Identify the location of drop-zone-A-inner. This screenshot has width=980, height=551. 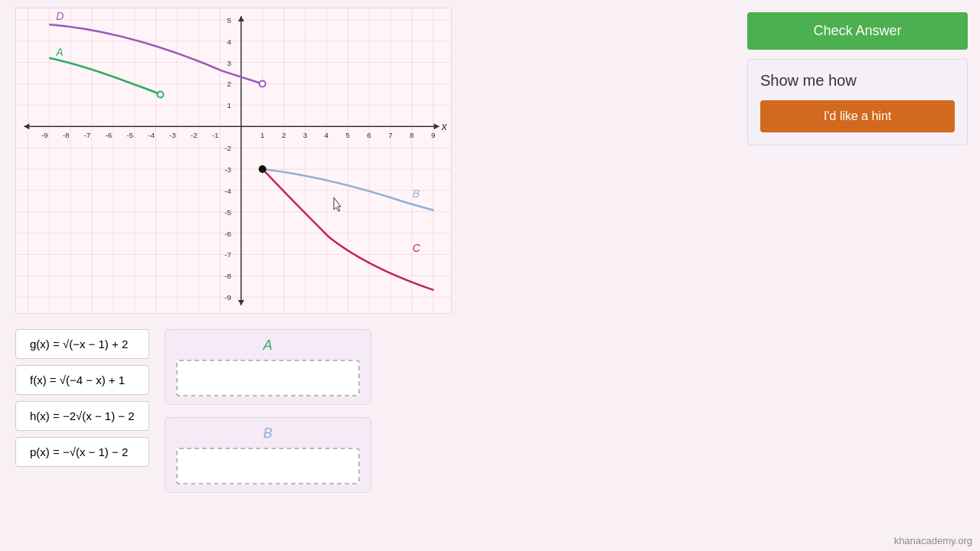
(268, 378).